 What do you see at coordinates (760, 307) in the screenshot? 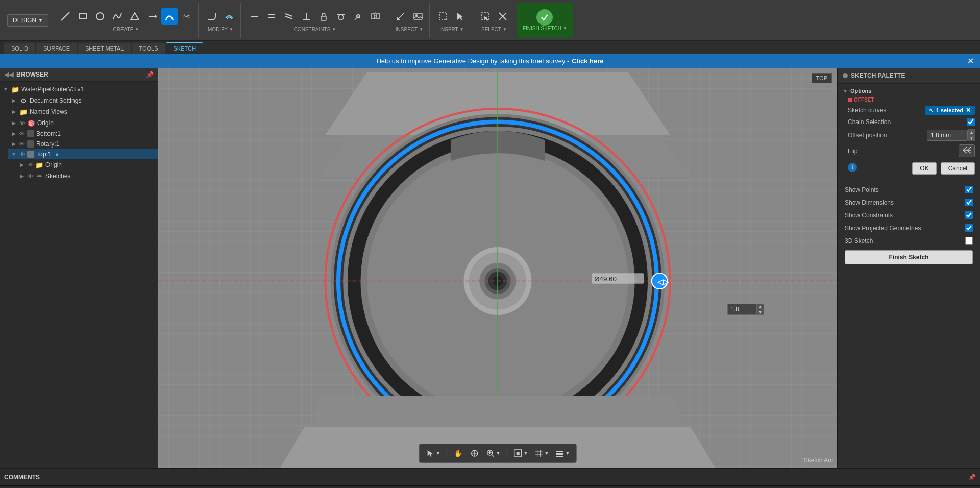
I see `offset-increment-button: ▲` at bounding box center [760, 307].